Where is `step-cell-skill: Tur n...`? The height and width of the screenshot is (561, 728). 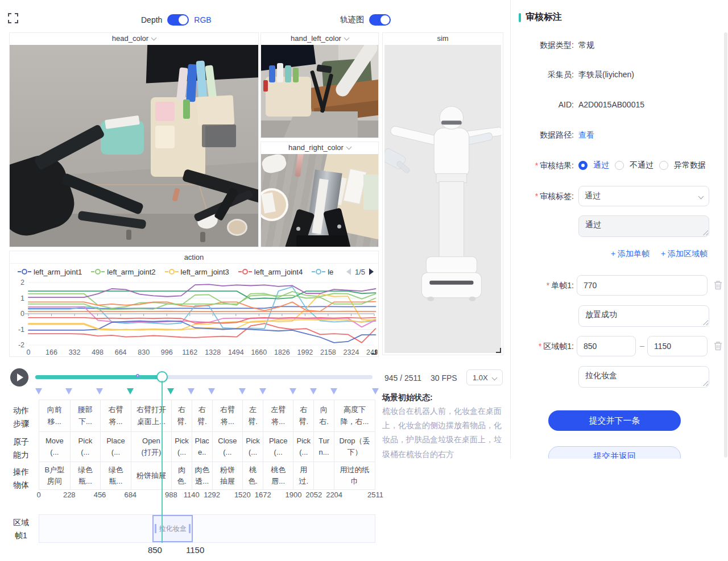
step-cell-skill: Tur n... is located at coordinates (324, 447).